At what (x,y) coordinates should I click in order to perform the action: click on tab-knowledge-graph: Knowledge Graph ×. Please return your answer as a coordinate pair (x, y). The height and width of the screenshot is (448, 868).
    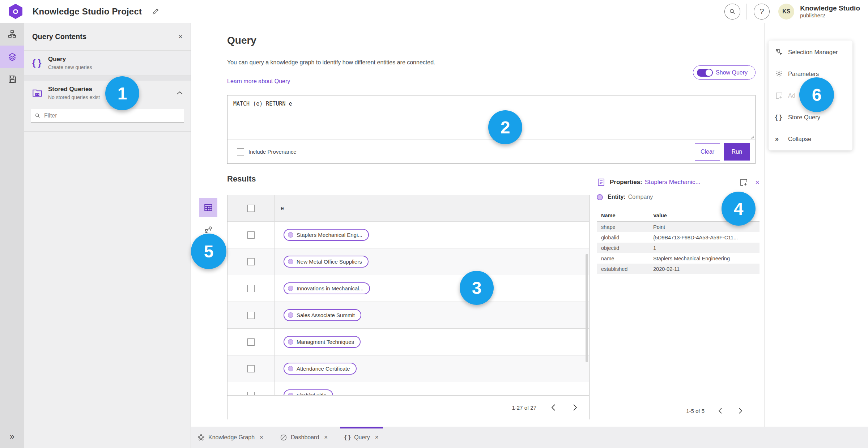
    Looking at the image, I should click on (230, 438).